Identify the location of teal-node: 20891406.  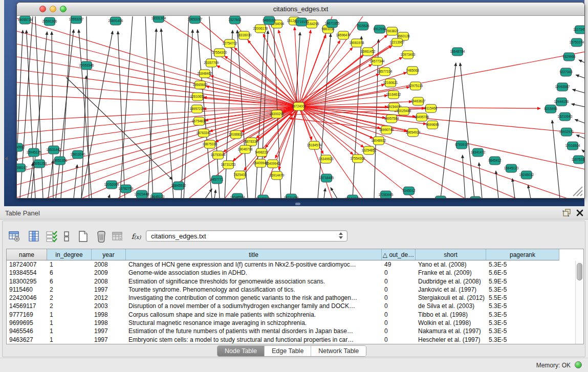
(116, 21).